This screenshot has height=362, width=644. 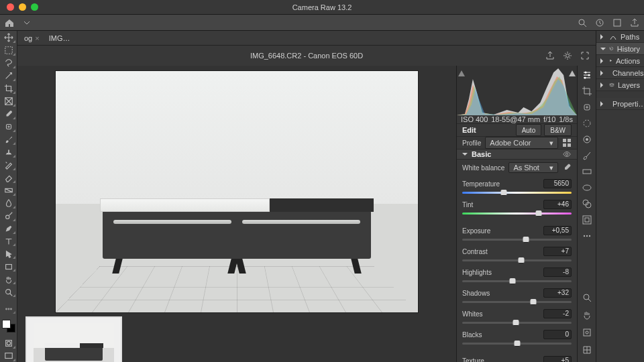 What do you see at coordinates (568, 56) in the screenshot?
I see `gear-icon` at bounding box center [568, 56].